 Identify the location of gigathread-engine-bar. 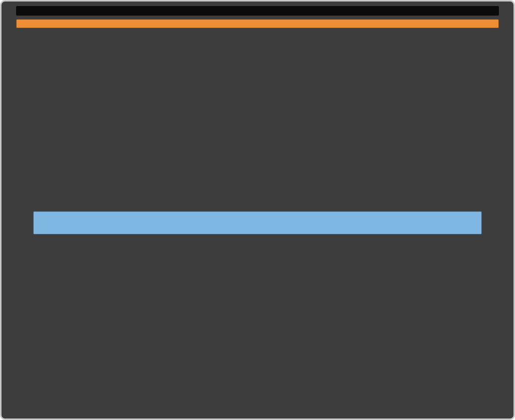
(258, 24).